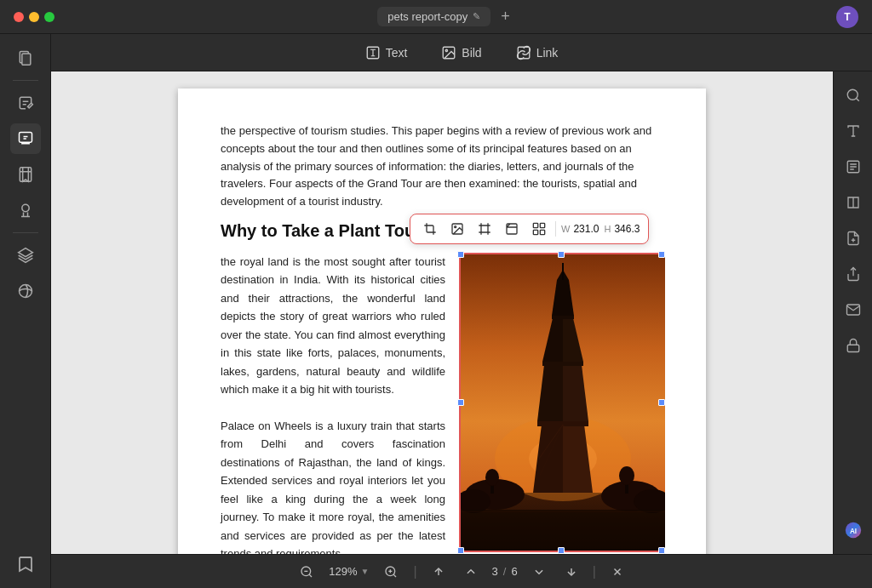 The width and height of the screenshot is (872, 588). I want to click on sidebar-icon-edit, so click(26, 139).